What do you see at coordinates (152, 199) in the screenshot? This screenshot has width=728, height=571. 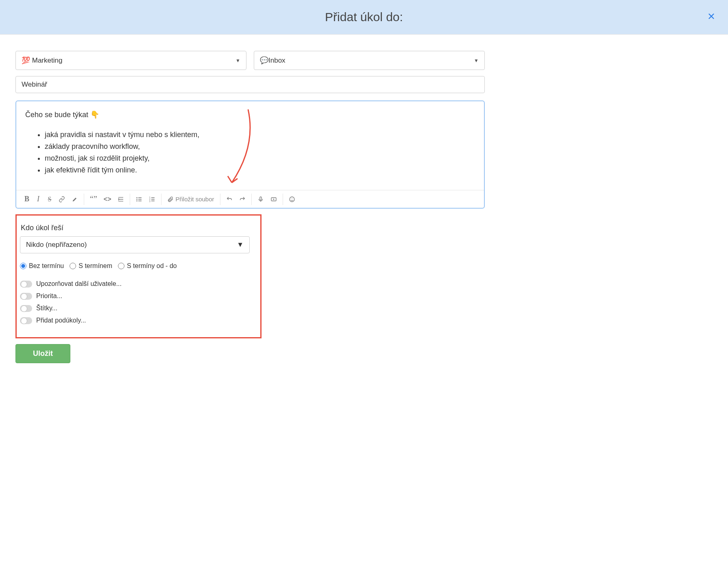 I see `ordered-list-icon: 123` at bounding box center [152, 199].